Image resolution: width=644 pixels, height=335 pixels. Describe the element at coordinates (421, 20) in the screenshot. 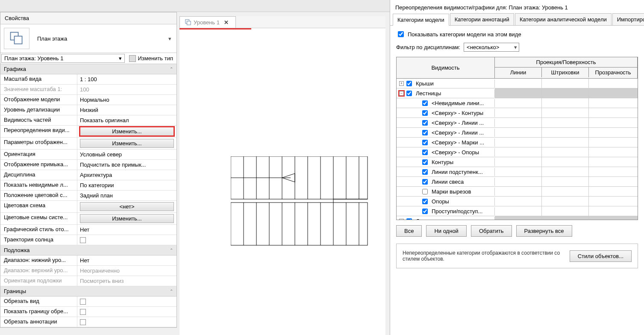

I see `tab-model-categories: Категории модели` at that location.